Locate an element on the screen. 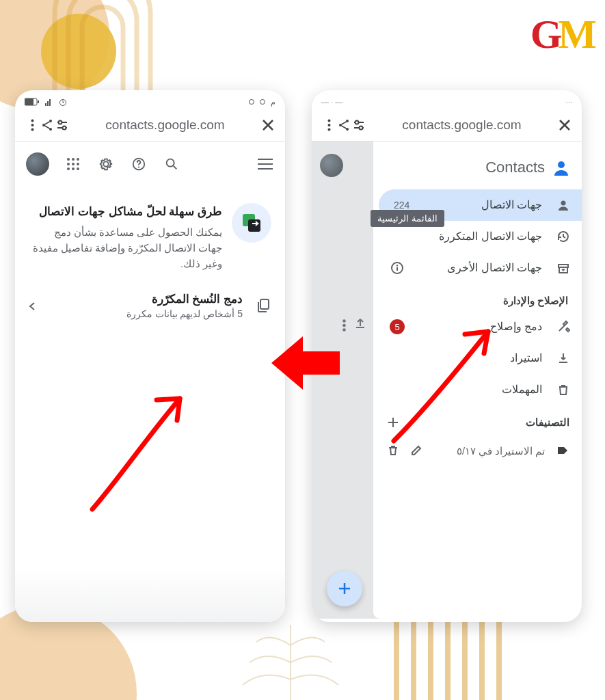  app-title: Contacts is located at coordinates (515, 167).